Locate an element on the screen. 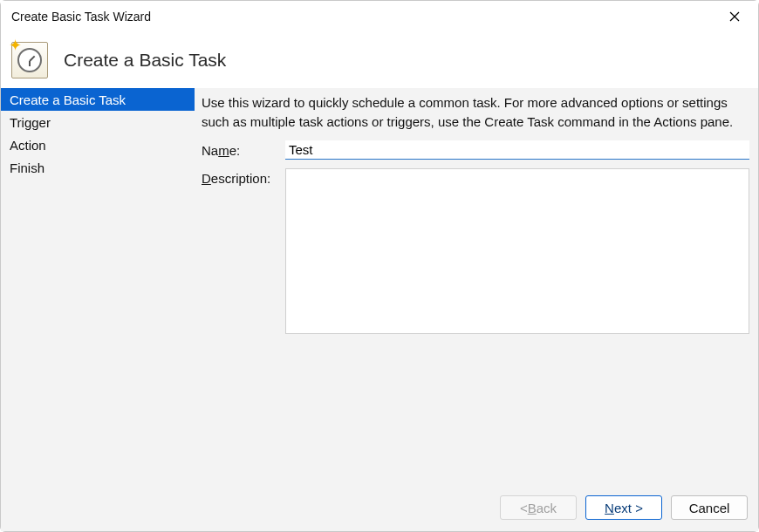 Image resolution: width=759 pixels, height=532 pixels. wizard-footer: < Back Next > Cancel is located at coordinates (380, 508).